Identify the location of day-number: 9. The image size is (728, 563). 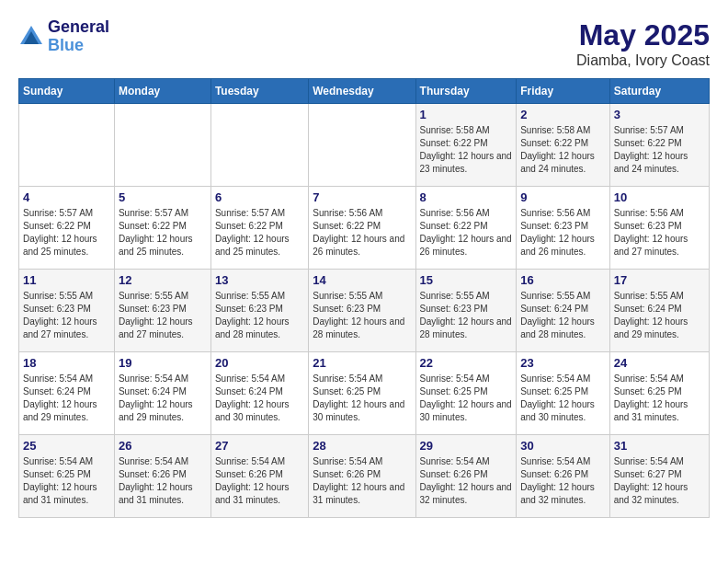
(563, 197).